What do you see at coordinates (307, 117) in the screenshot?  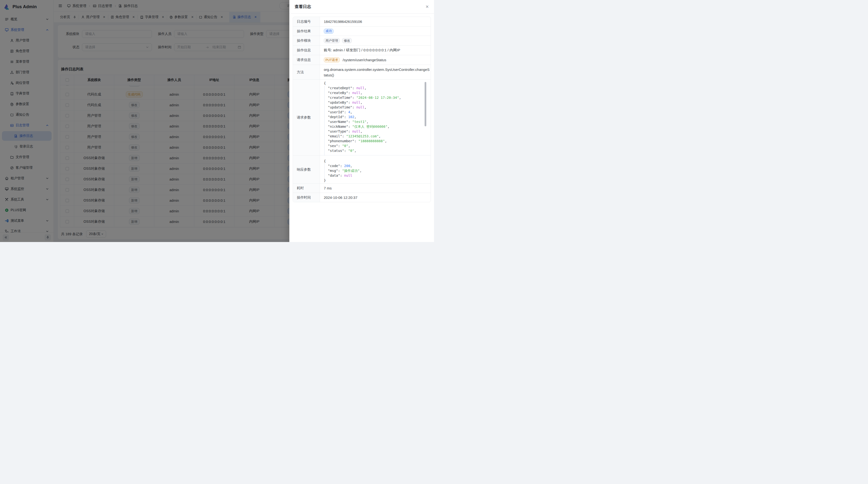 I see `request-params-label: 请求参数` at bounding box center [307, 117].